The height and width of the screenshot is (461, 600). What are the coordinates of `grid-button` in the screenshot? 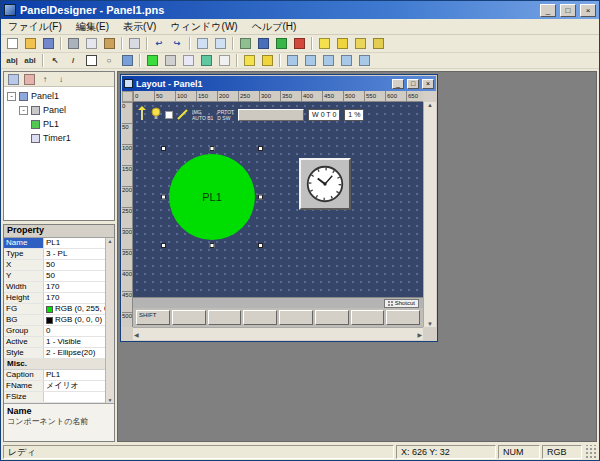 It's located at (245, 44).